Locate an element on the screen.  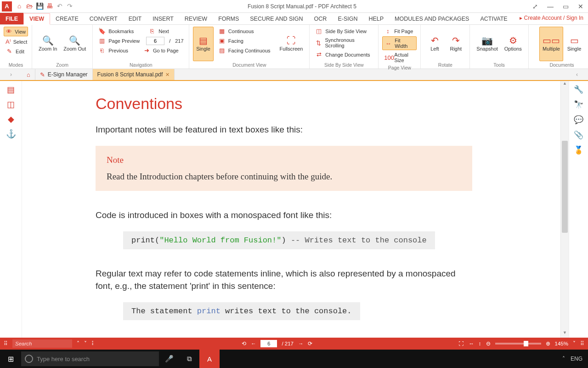
tab-create: CREATE is located at coordinates (67, 18).